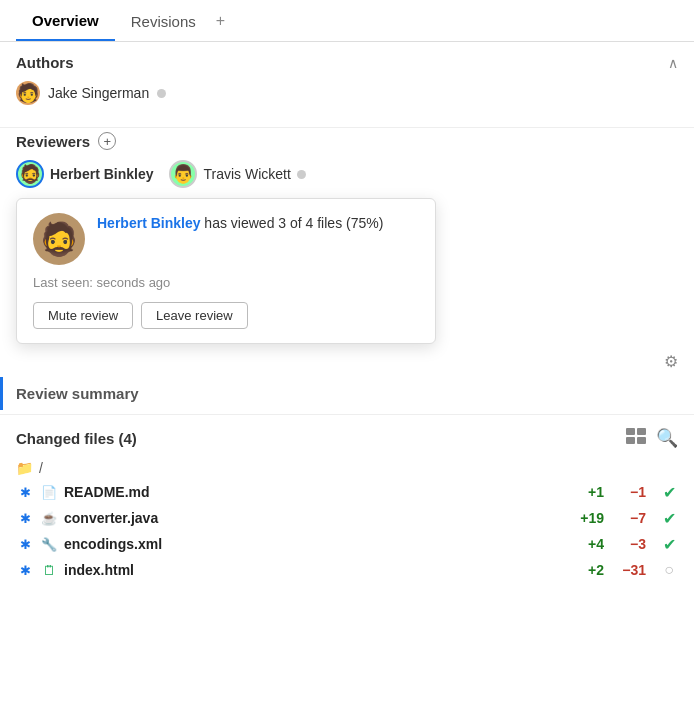 The width and height of the screenshot is (694, 702). Describe the element at coordinates (59, 239) in the screenshot. I see `tooltip-avatar: 🧔` at that location.